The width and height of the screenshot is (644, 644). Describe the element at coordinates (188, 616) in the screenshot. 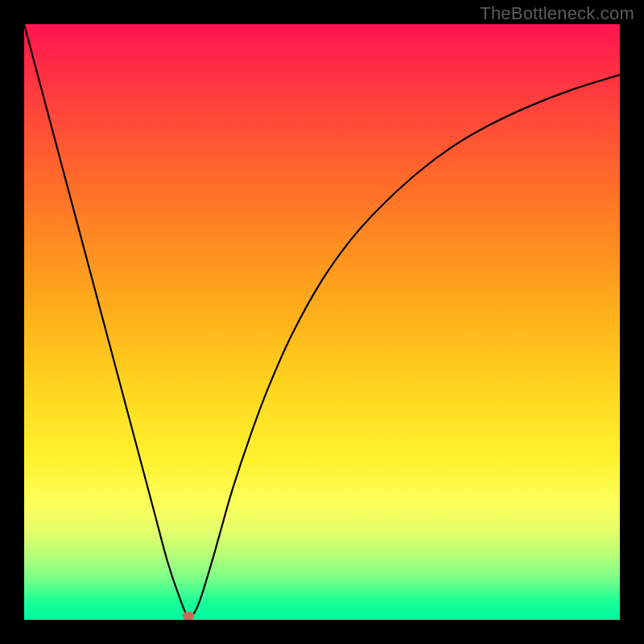

I see `optimum-marker` at that location.